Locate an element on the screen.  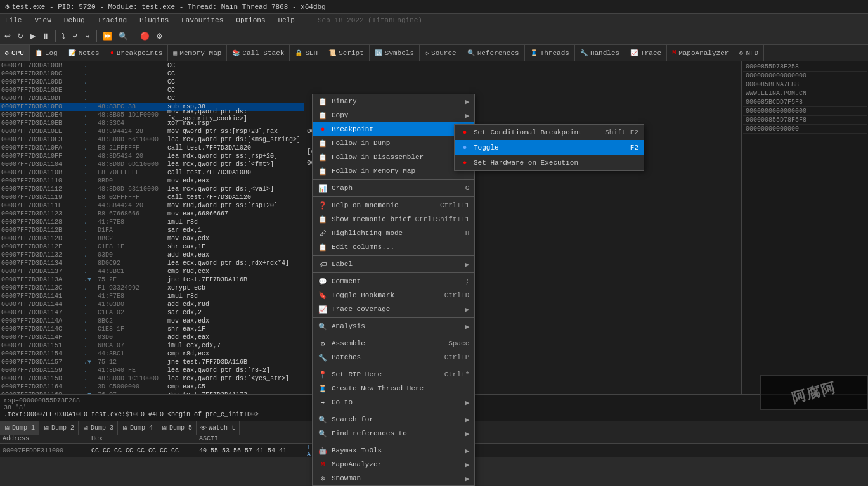
menu-debug: Debug is located at coordinates (75, 20).